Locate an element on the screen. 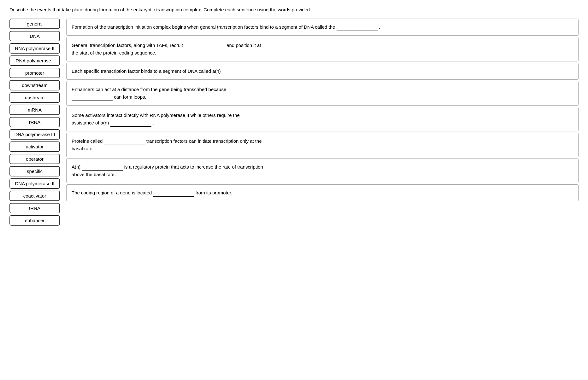  word-item-w5: promoter is located at coordinates (35, 73).